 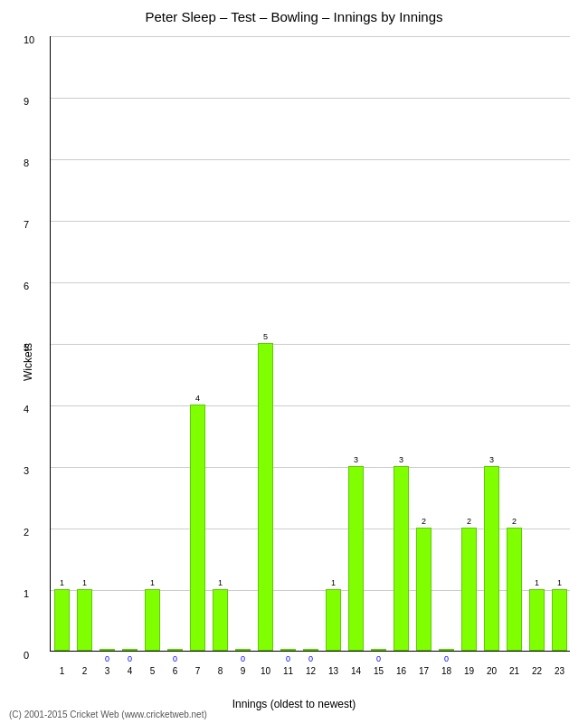 I want to click on y-tick-label: 0, so click(x=26, y=655).